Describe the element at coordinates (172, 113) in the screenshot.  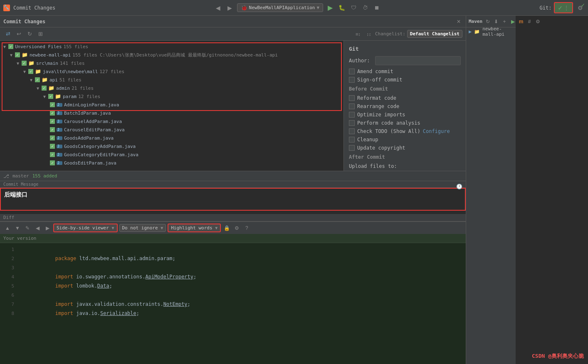
I see `list-item: ✓ J BatchIdParam.java` at that location.